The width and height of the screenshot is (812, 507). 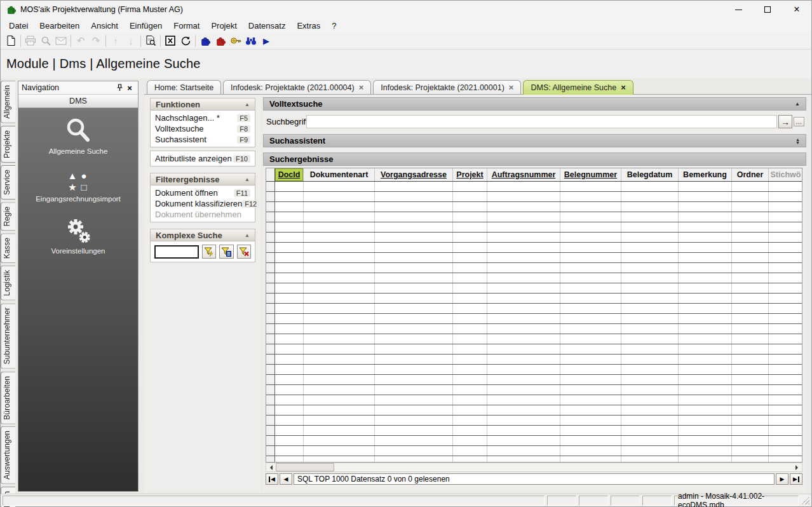 What do you see at coordinates (782, 479) in the screenshot?
I see `next-record-button: ▶` at bounding box center [782, 479].